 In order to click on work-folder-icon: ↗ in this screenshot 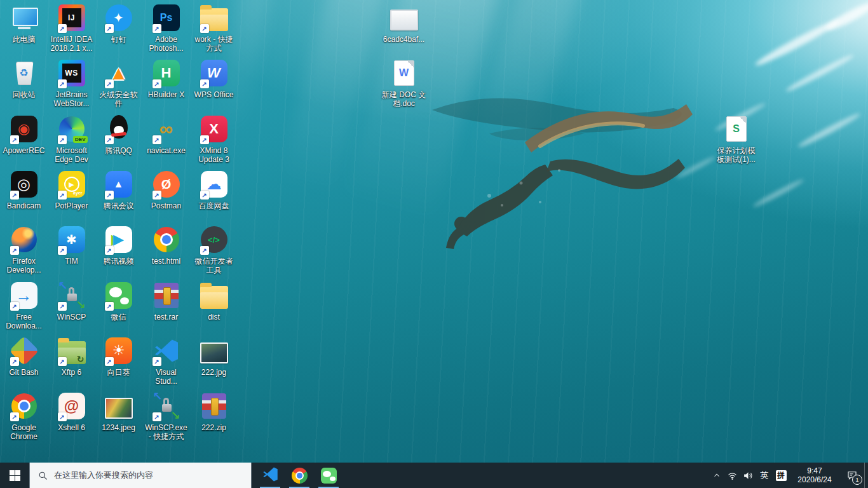, I will do `click(214, 18)`.